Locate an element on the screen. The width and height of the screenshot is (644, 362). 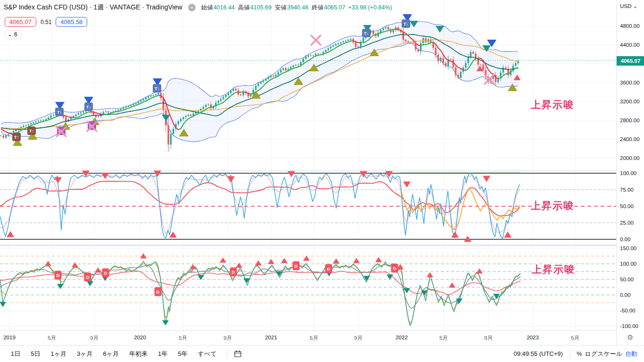
oscillator-scale-label: 50.00 is located at coordinates (627, 279).